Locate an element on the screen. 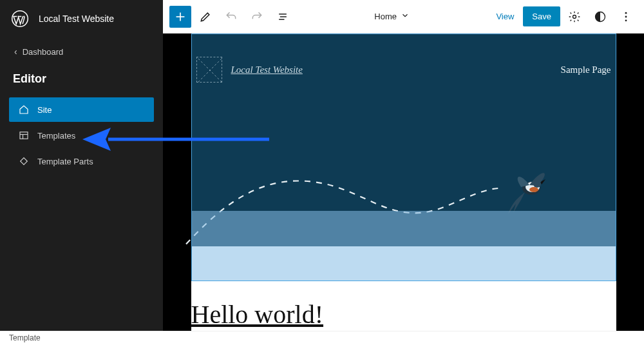 This screenshot has height=345, width=644. save-button: Save is located at coordinates (542, 17).